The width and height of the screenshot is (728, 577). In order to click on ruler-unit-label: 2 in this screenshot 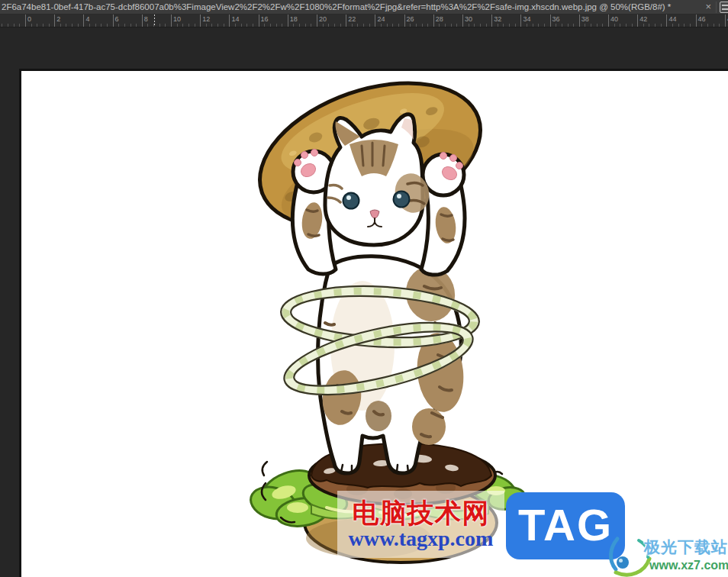, I will do `click(58, 19)`.